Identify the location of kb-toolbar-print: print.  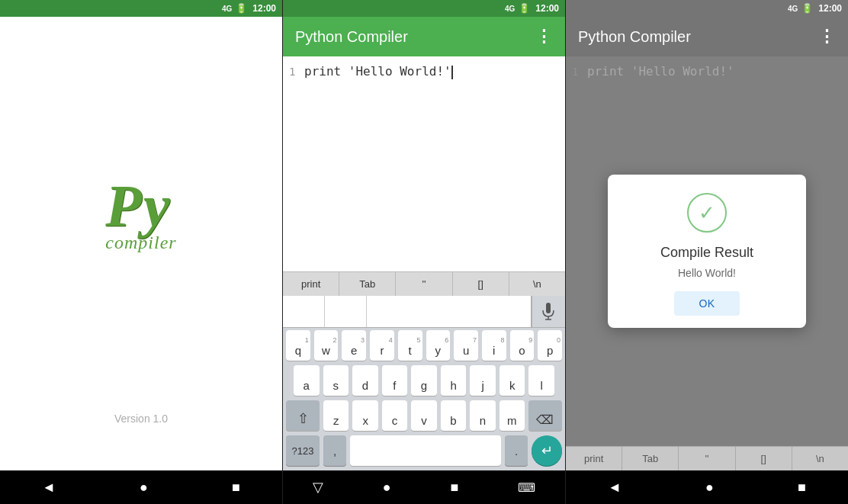
(311, 284).